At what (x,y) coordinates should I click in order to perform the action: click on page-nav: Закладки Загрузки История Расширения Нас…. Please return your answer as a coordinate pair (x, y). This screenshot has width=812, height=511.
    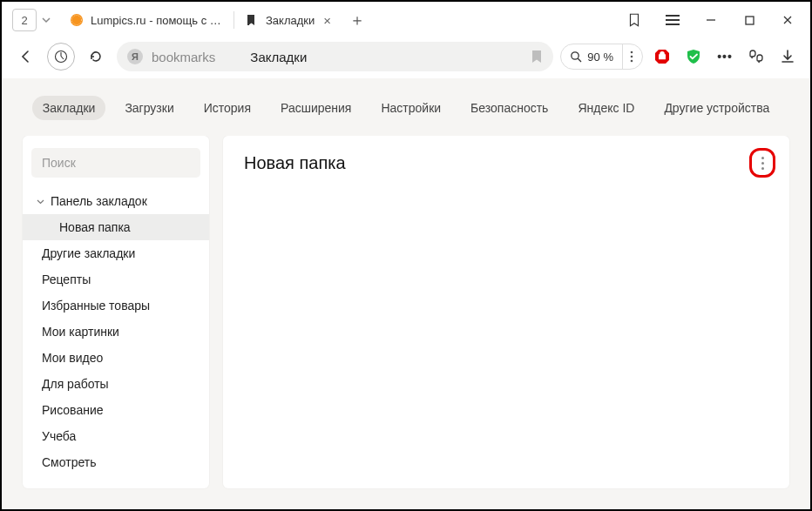
    Looking at the image, I should click on (406, 107).